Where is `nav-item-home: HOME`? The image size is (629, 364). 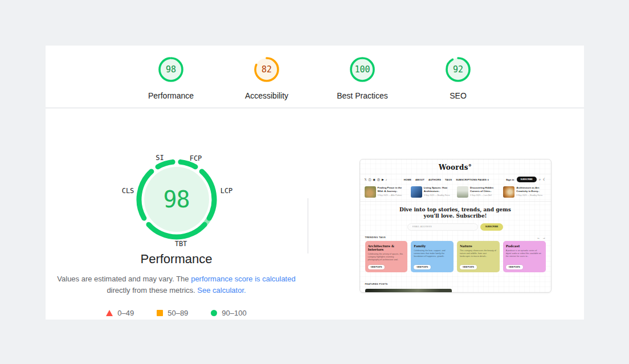 nav-item-home: HOME is located at coordinates (408, 180).